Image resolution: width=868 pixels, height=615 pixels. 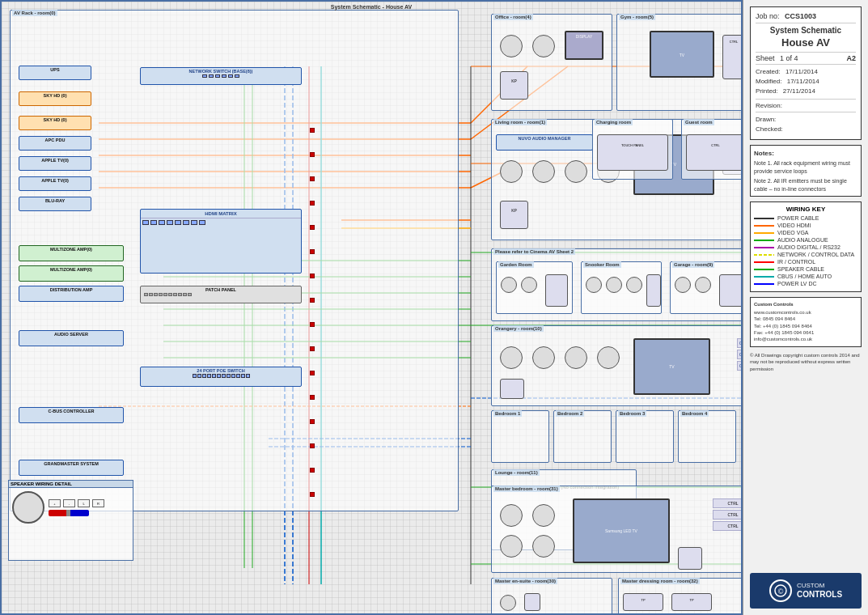 What do you see at coordinates (221, 295) in the screenshot?
I see `patch-panel: PATCH PANEL` at bounding box center [221, 295].